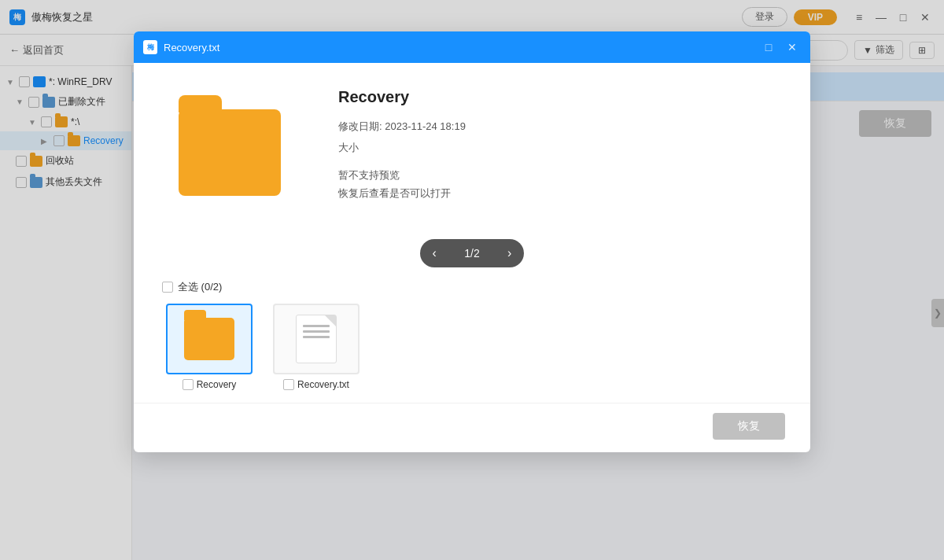 The height and width of the screenshot is (560, 944). What do you see at coordinates (168, 287) in the screenshot?
I see `select-all-checkbox` at bounding box center [168, 287].